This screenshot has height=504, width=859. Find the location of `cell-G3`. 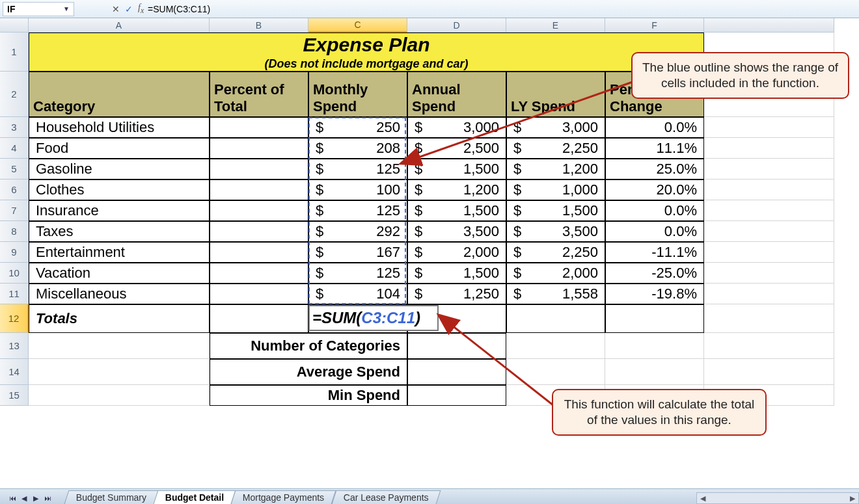

cell-G3 is located at coordinates (769, 127).